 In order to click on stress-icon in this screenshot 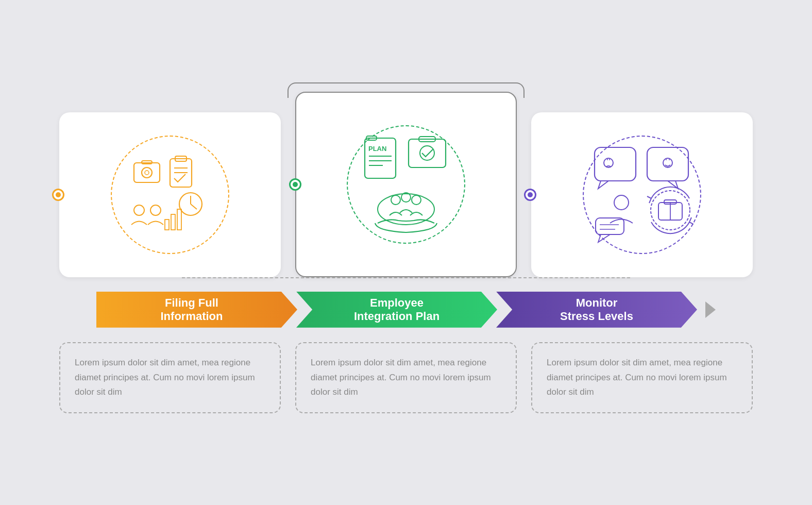, I will do `click(642, 195)`.